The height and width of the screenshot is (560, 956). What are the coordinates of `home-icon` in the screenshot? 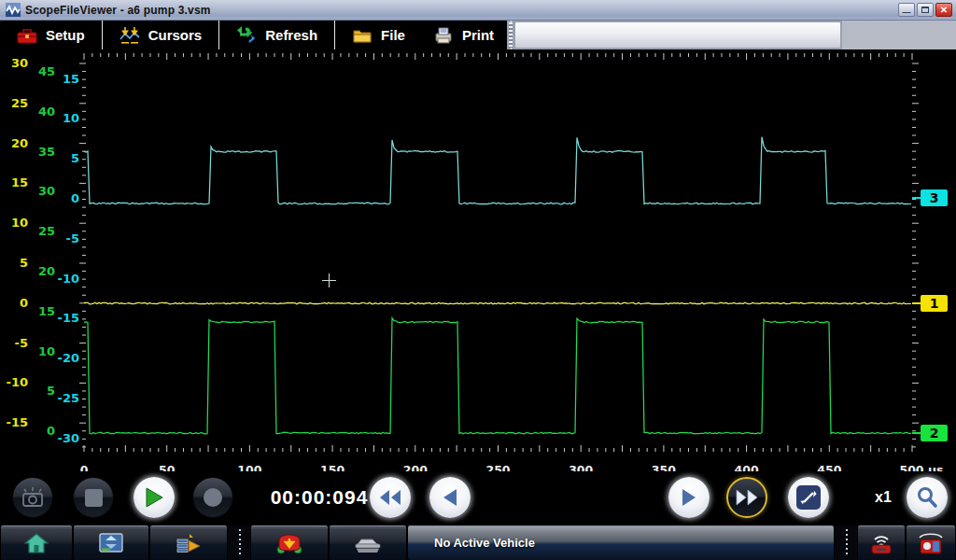 It's located at (36, 543).